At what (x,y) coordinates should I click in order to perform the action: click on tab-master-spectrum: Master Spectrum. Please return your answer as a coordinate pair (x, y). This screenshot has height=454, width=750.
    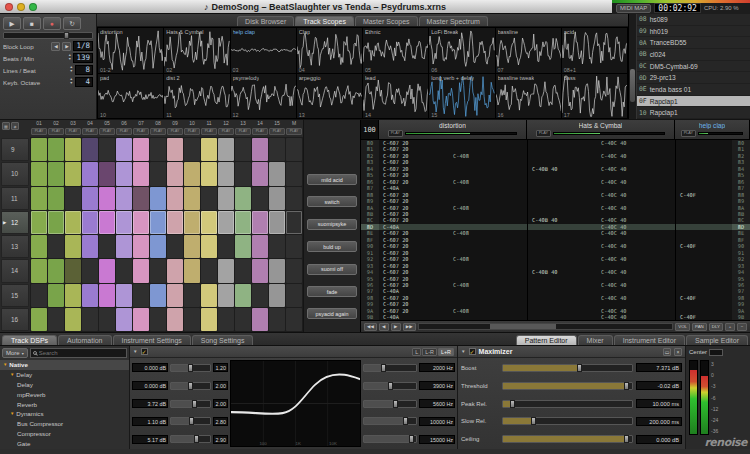
    Looking at the image, I should click on (454, 21).